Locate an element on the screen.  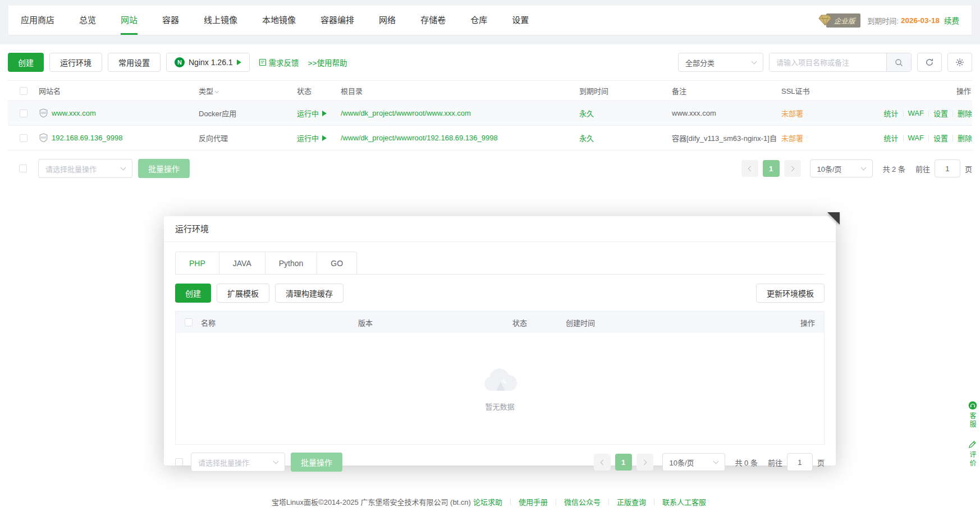
update-env-template-button: 更新环境模板 is located at coordinates (790, 293).